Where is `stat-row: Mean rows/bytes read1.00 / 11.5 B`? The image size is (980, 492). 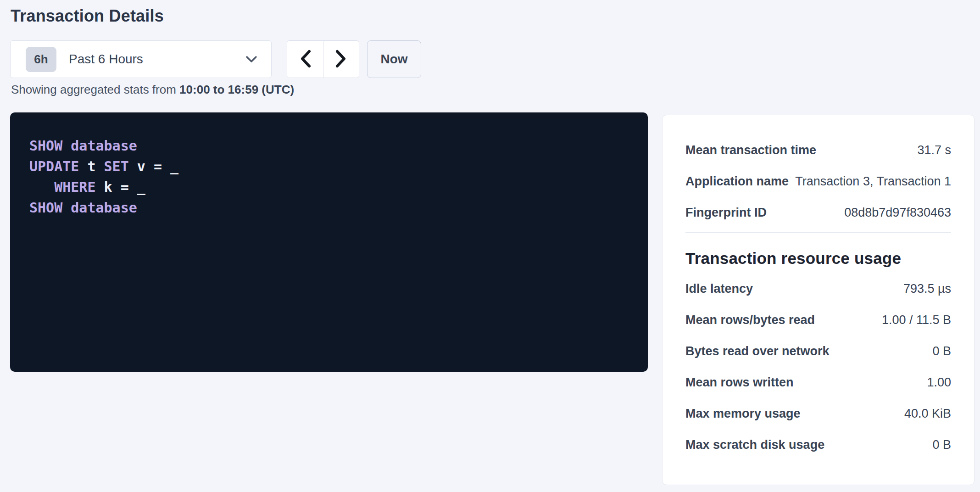
stat-row: Mean rows/bytes read1.00 / 11.5 B is located at coordinates (819, 320).